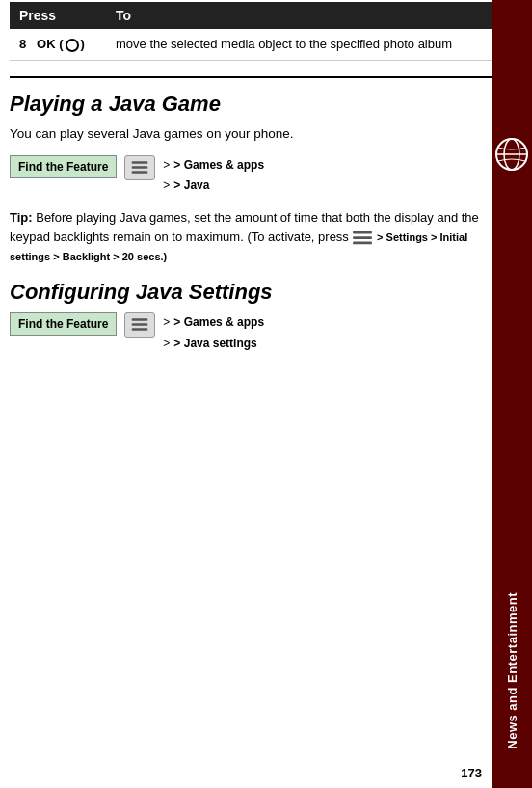 This screenshot has height=788, width=532. Describe the element at coordinates (64, 324) in the screenshot. I see `find-feature-label-2: Find the Feature` at that location.